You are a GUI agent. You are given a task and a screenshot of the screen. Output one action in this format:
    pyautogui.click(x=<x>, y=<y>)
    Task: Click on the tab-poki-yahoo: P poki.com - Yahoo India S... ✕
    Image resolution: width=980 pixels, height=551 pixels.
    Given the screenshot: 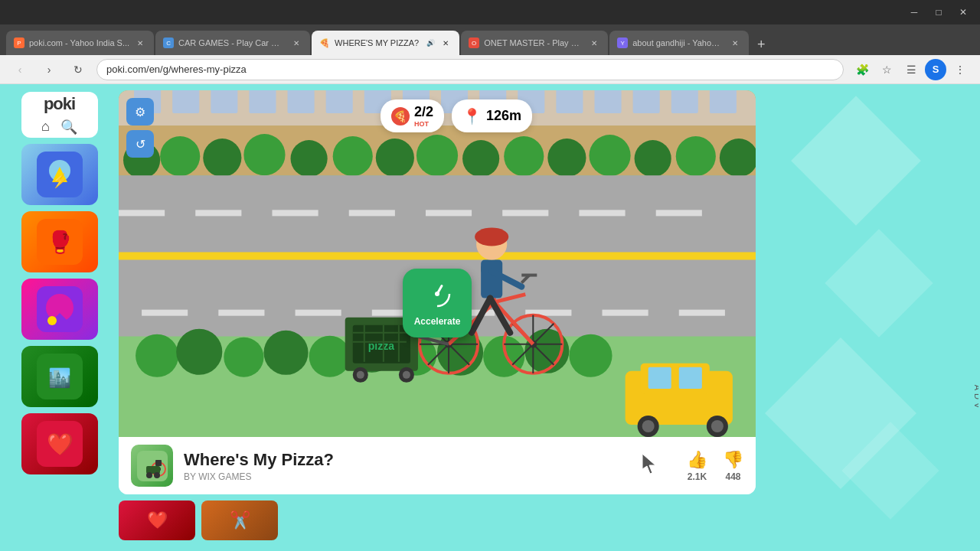 What is the action you would take?
    pyautogui.click(x=80, y=43)
    